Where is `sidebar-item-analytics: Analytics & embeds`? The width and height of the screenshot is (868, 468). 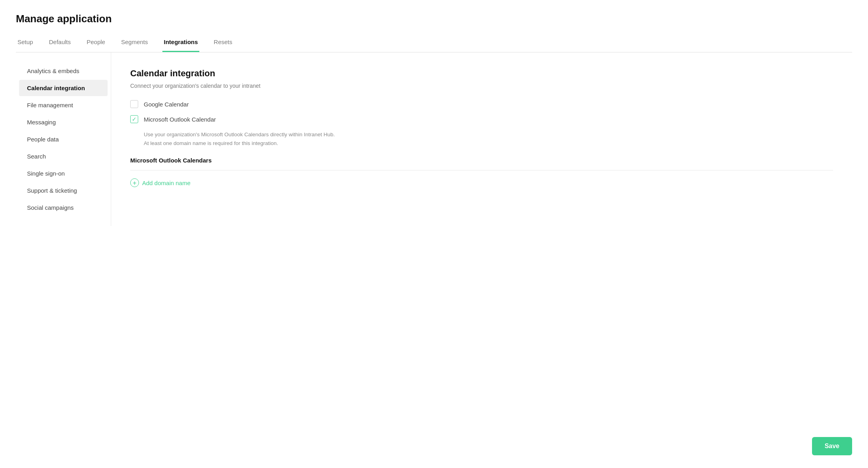
sidebar-item-analytics: Analytics & embeds is located at coordinates (64, 71).